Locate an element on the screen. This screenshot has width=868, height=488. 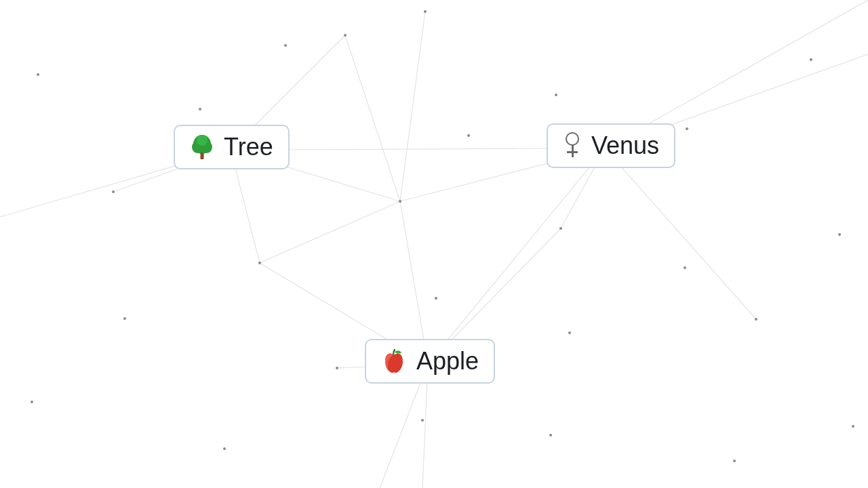
element-card-label: Venus is located at coordinates (625, 146).